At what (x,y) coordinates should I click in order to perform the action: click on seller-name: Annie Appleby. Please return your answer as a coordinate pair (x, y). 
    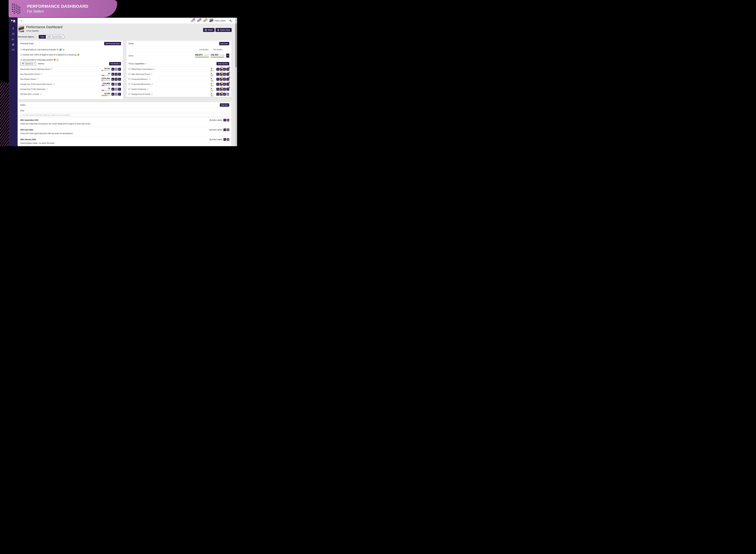
    Looking at the image, I should click on (44, 31).